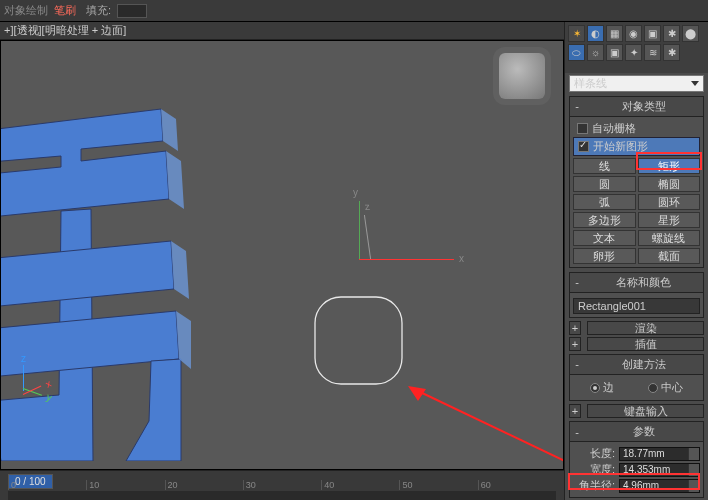 This screenshot has height=500, width=708. Describe the element at coordinates (634, 34) in the screenshot. I see `motion-tab-icon: ◉` at that location.